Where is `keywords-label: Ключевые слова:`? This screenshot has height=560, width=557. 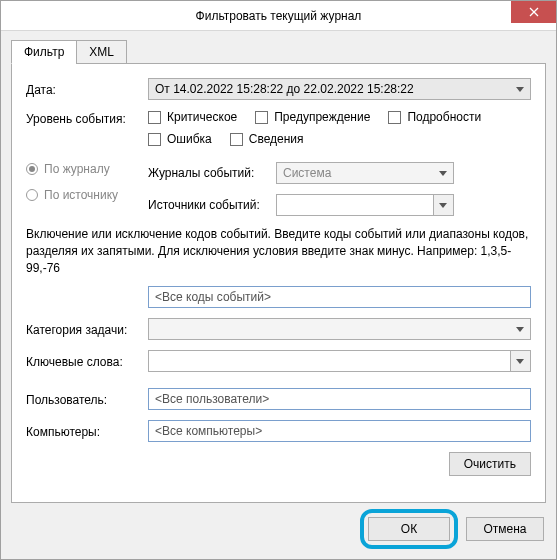
keywords-label: Ключевые слова: is located at coordinates (87, 361).